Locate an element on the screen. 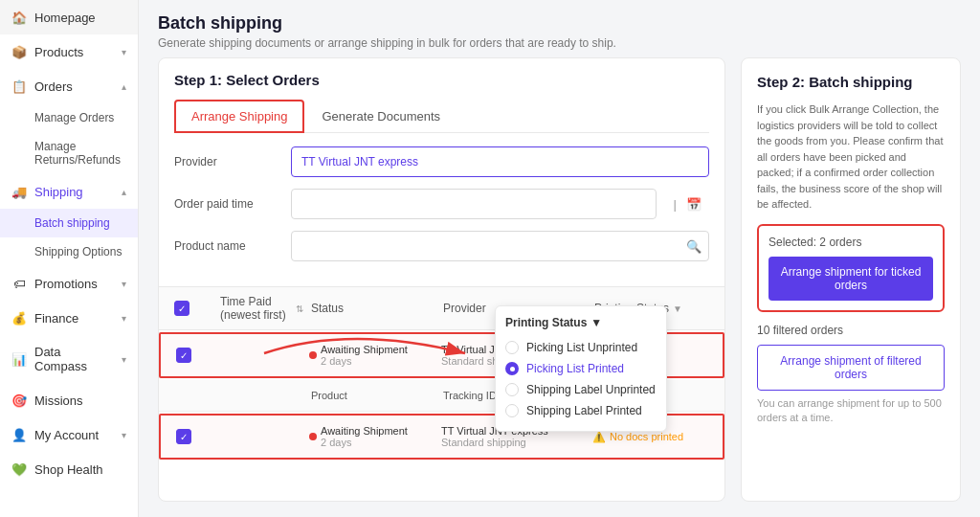 The width and height of the screenshot is (980, 517). page-title: Batch shipping is located at coordinates (559, 23).